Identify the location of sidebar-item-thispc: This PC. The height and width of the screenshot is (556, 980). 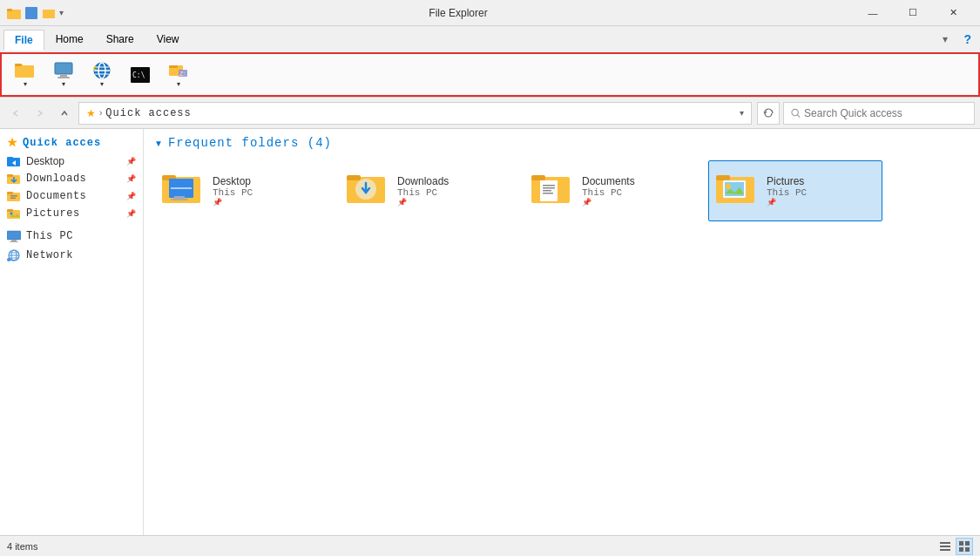
(71, 236).